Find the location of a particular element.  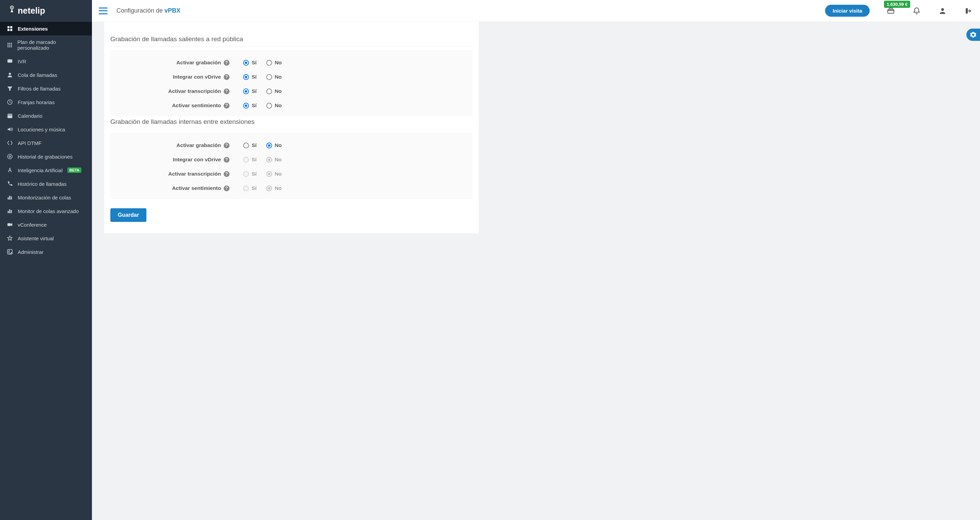

start-visit-button: Iniciar visita is located at coordinates (848, 11).